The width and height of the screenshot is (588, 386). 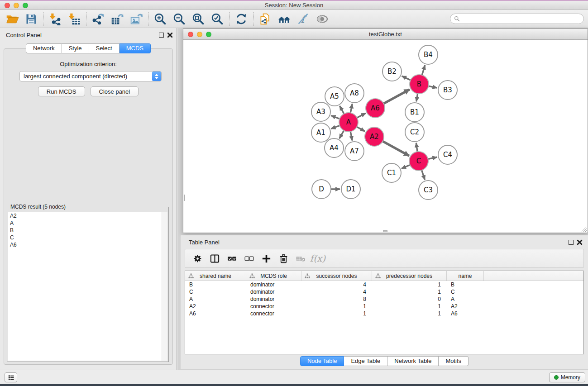 I want to click on node-D1: D1, so click(x=351, y=189).